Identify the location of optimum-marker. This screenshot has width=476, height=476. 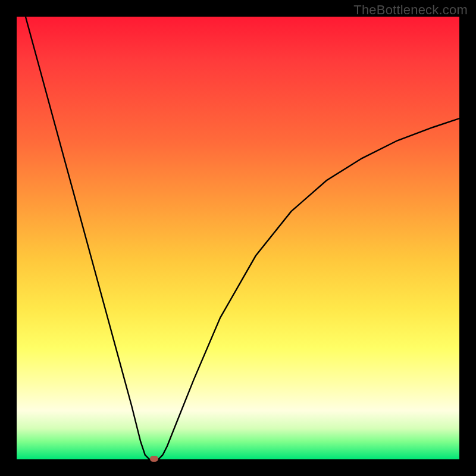
(154, 459).